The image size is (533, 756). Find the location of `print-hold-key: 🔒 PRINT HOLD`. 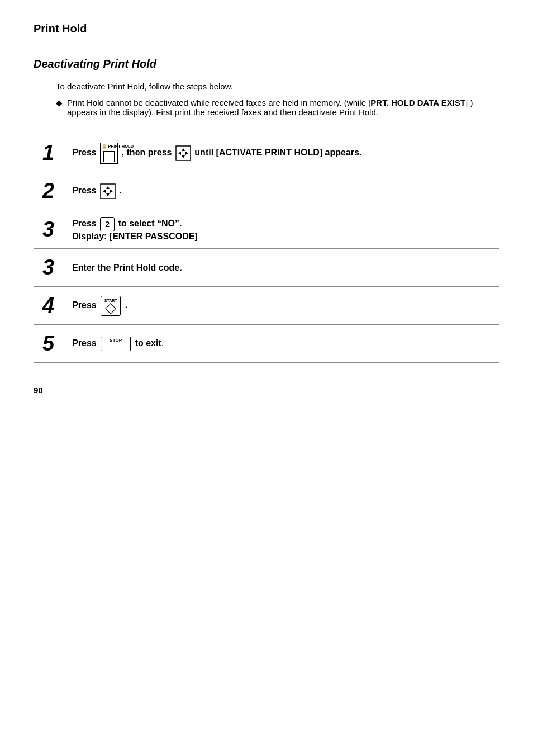

print-hold-key: 🔒 PRINT HOLD is located at coordinates (109, 153).